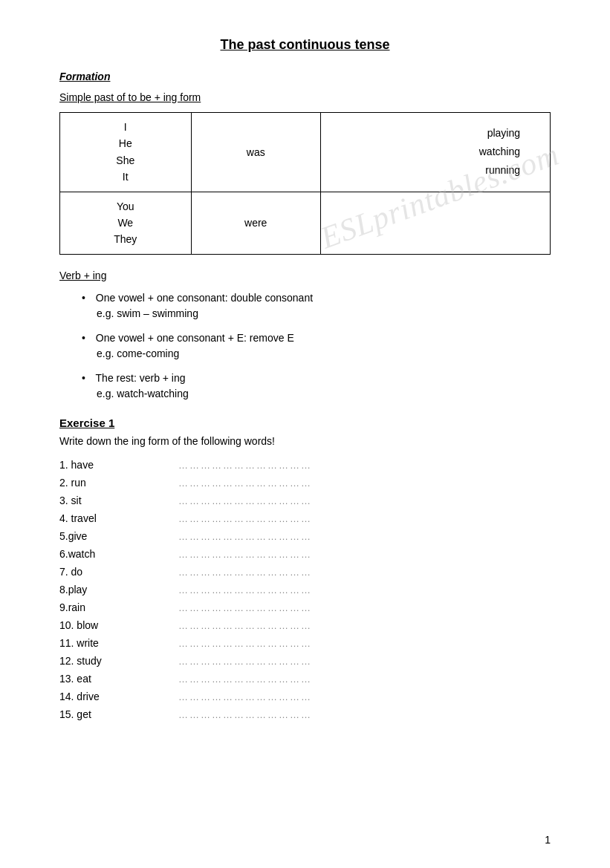 This screenshot has height=868, width=610. Describe the element at coordinates (305, 696) in the screenshot. I see `list-item: 14. drive ………………………………` at that location.